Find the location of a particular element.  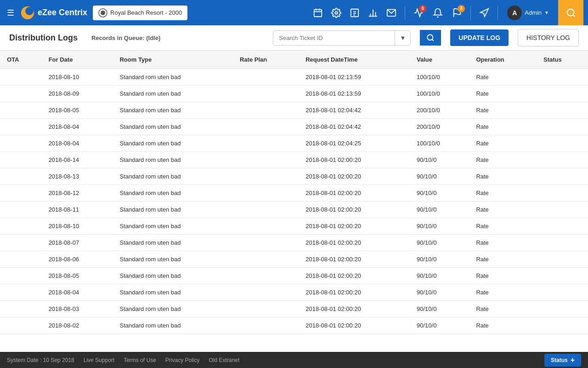

nav-icon-group is located at coordinates (355, 13).